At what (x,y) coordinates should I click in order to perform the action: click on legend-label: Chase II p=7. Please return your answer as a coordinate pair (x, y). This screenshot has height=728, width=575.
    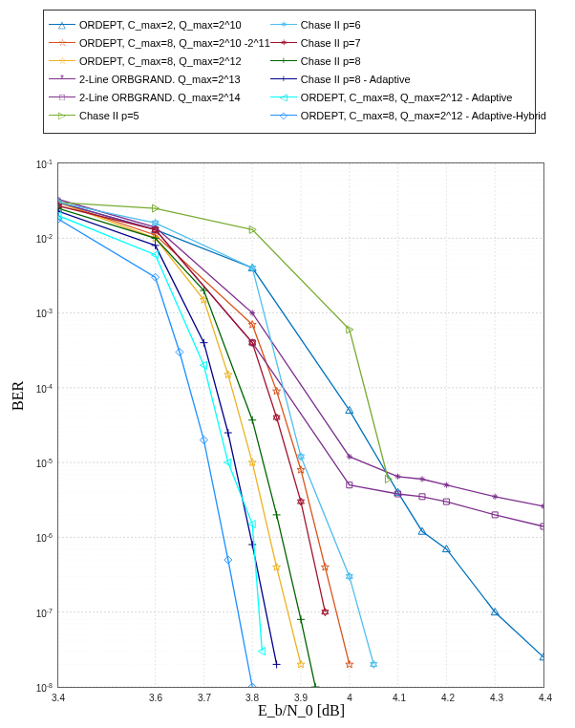
    Looking at the image, I should click on (330, 43).